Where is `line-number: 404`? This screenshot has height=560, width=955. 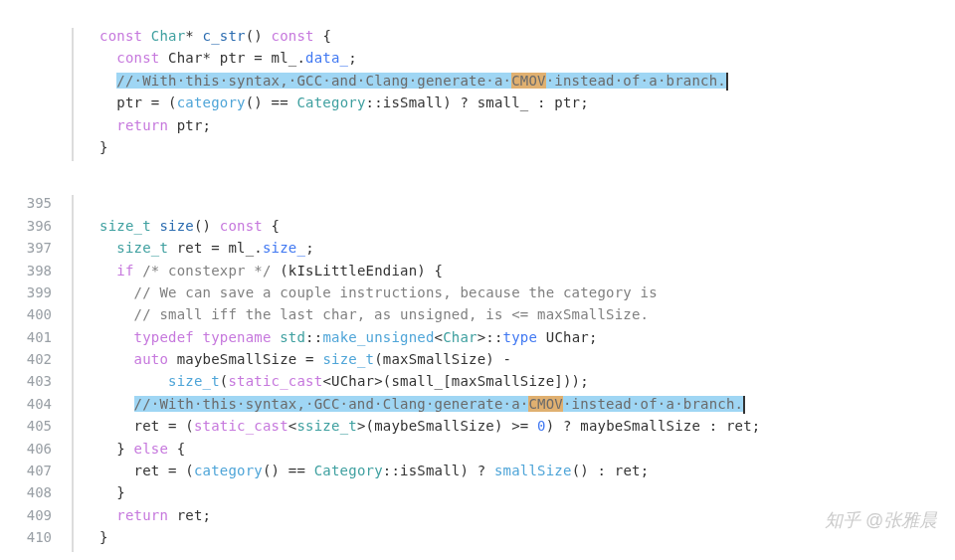
line-number: 404 is located at coordinates (31, 404).